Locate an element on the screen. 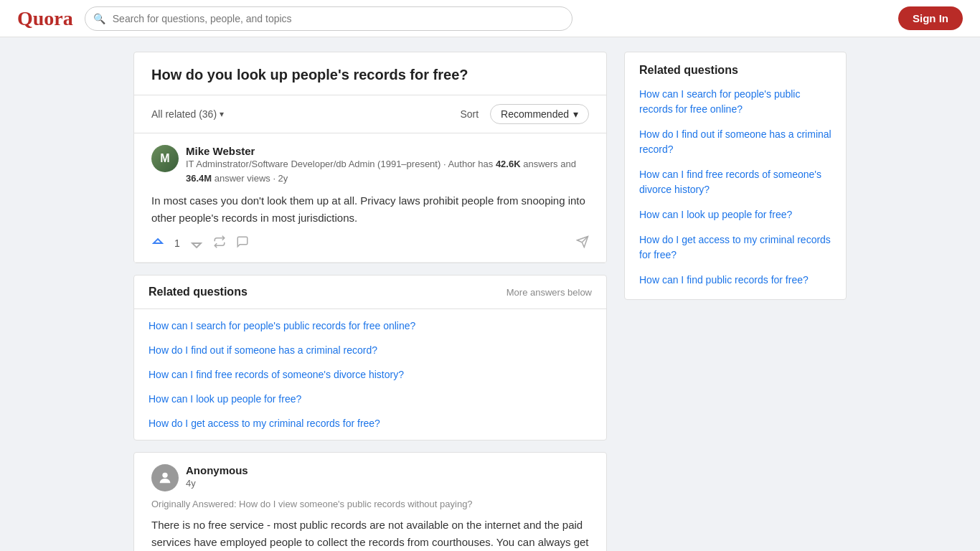 The height and width of the screenshot is (551, 980). related-inset-link-4: How do I get access to my criminal recor… is located at coordinates (370, 423).